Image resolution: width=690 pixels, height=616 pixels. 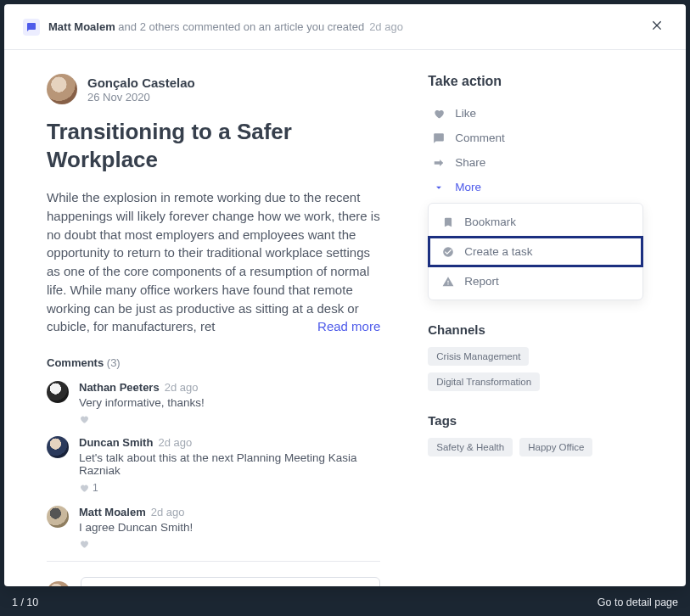 I want to click on comment-icon, so click(x=439, y=138).